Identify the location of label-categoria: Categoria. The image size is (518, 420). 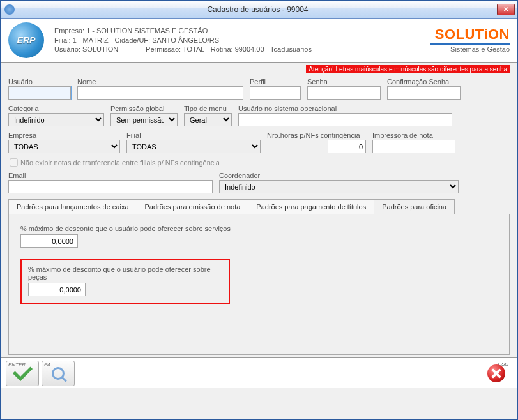
(56, 109).